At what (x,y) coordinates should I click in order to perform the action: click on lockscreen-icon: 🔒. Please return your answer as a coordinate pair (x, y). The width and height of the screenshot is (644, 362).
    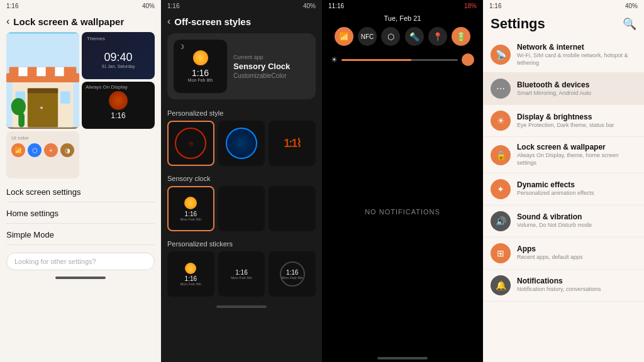
    Looking at the image, I should click on (501, 155).